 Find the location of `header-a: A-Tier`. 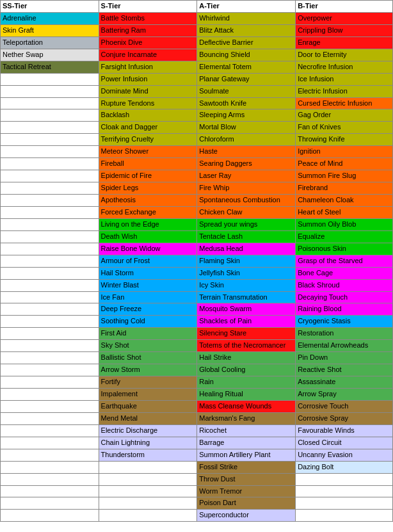

header-a: A-Tier is located at coordinates (246, 6).